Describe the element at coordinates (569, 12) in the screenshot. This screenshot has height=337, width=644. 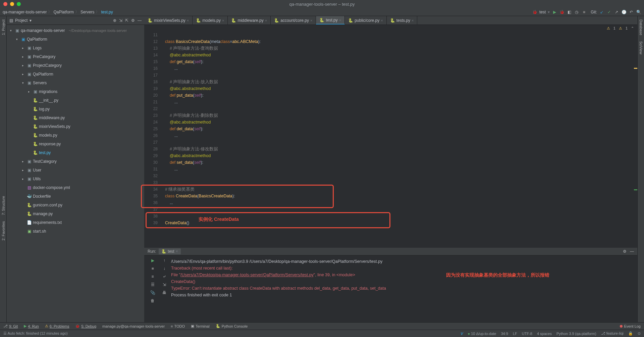
I see `coverage-button: ◧` at that location.